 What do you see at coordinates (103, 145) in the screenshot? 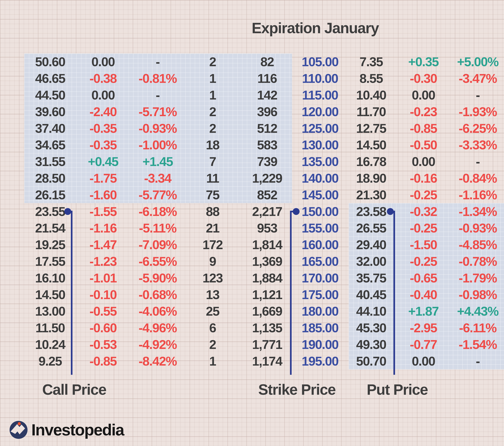
I see `cell-call-change: -0.35` at bounding box center [103, 145].